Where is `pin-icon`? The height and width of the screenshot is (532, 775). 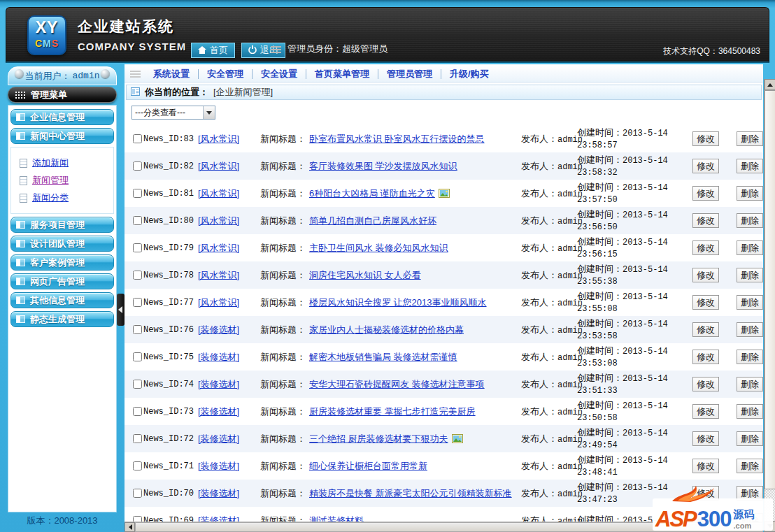
pin-icon is located at coordinates (20, 74).